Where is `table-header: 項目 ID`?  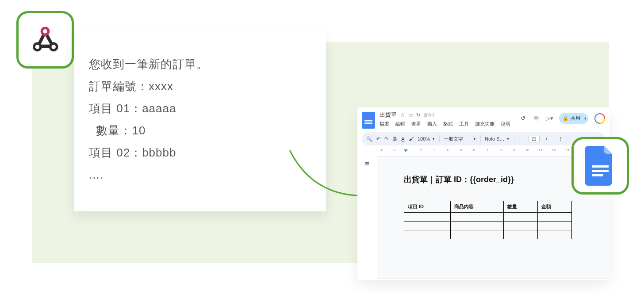 table-header: 項目 ID is located at coordinates (427, 207).